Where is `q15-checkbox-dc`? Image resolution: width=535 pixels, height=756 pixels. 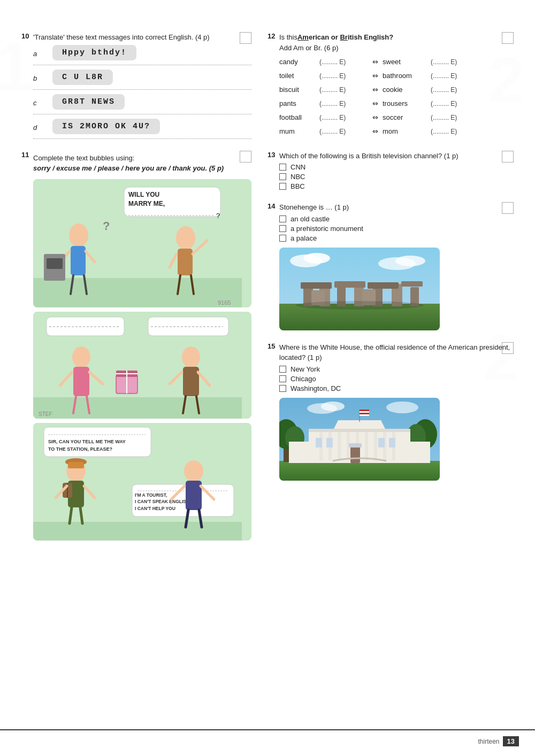 q15-checkbox-dc is located at coordinates (282, 388).